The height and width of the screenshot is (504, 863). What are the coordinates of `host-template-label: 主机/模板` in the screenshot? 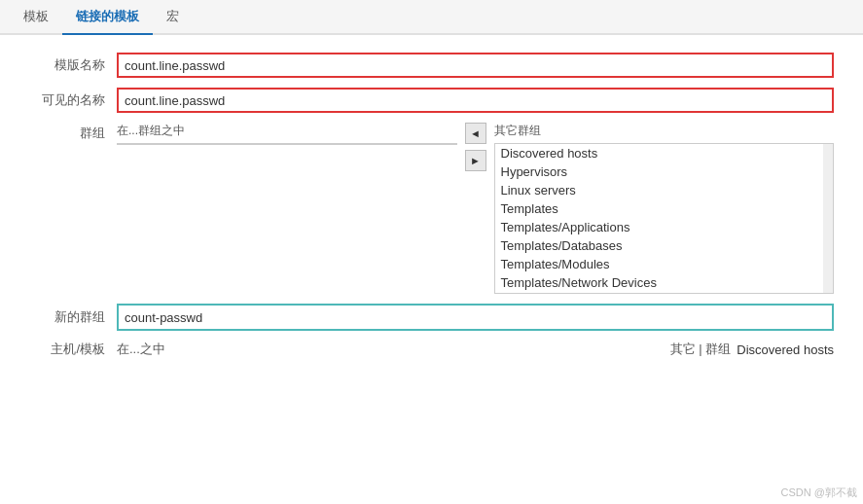 It's located at (73, 349).